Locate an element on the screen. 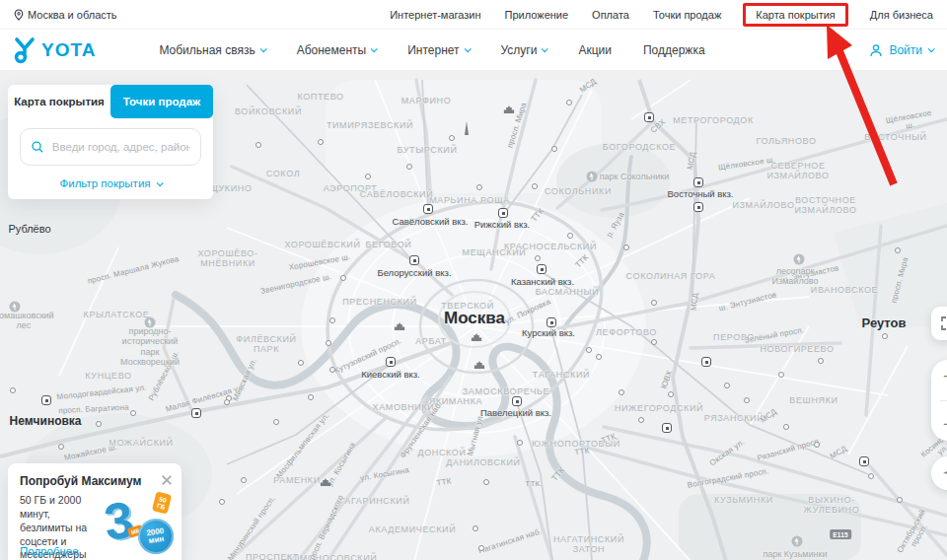 This screenshot has width=947, height=560. tower-landmark-icon is located at coordinates (467, 128).